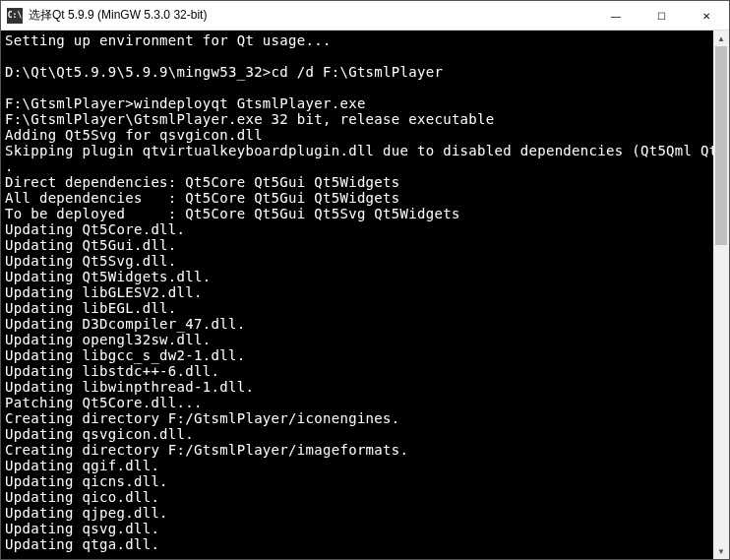 The height and width of the screenshot is (560, 730). I want to click on scroll-up-button: ▲, so click(721, 38).